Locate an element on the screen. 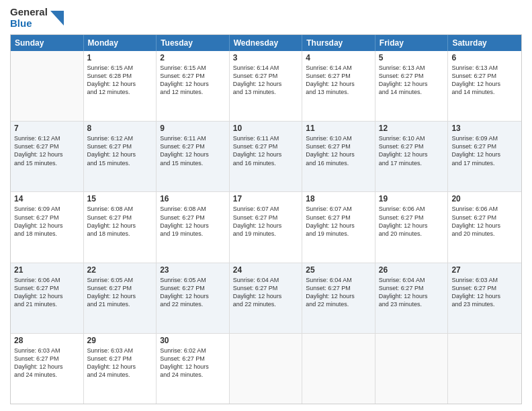 This screenshot has width=532, height=411. day-number: 22 is located at coordinates (120, 270).